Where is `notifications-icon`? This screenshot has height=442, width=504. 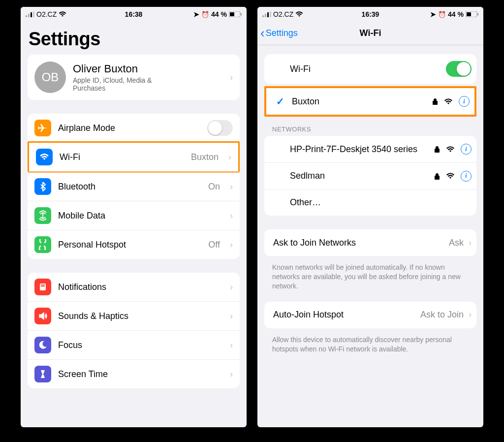 notifications-icon is located at coordinates (43, 287).